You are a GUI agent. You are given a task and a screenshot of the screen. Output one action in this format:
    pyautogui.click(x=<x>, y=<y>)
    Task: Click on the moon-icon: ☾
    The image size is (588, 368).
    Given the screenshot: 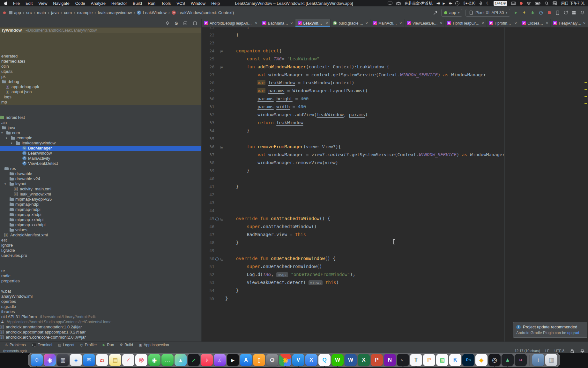 What is the action you would take?
    pyautogui.click(x=488, y=3)
    